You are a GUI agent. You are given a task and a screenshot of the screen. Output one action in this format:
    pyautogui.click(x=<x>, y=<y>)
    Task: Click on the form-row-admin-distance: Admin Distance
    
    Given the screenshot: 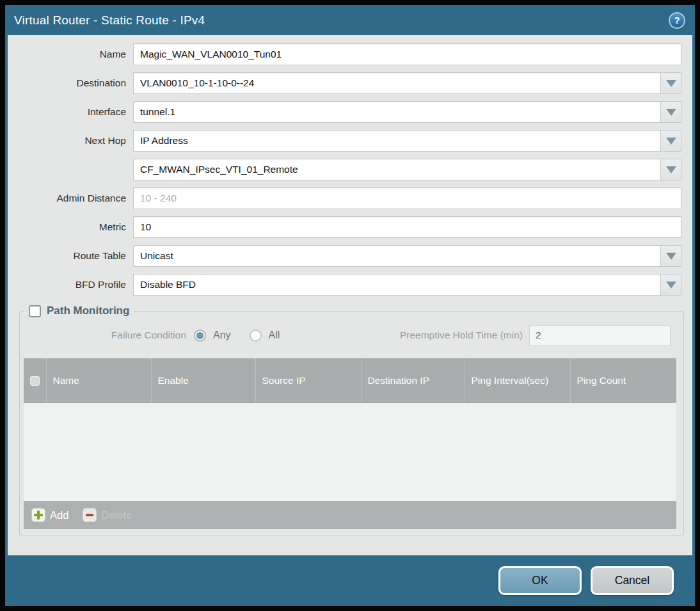 What is the action you would take?
    pyautogui.click(x=344, y=198)
    